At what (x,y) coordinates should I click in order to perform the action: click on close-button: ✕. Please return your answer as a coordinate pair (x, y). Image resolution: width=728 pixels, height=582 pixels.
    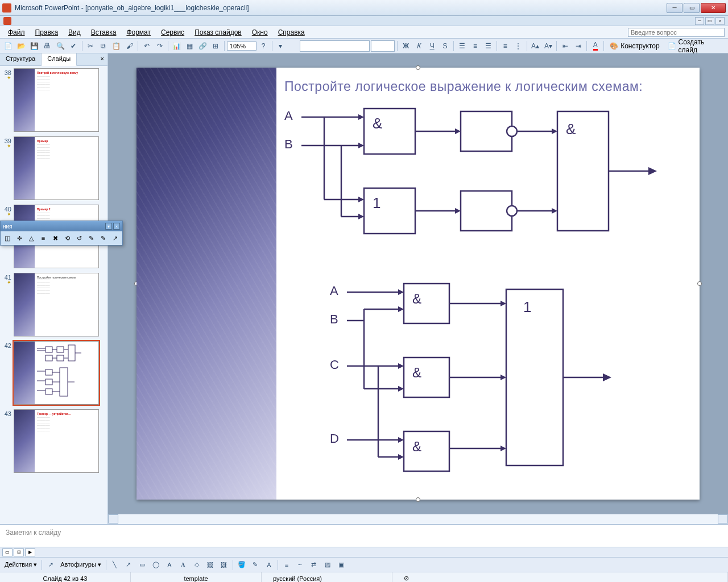
    Looking at the image, I should click on (713, 8).